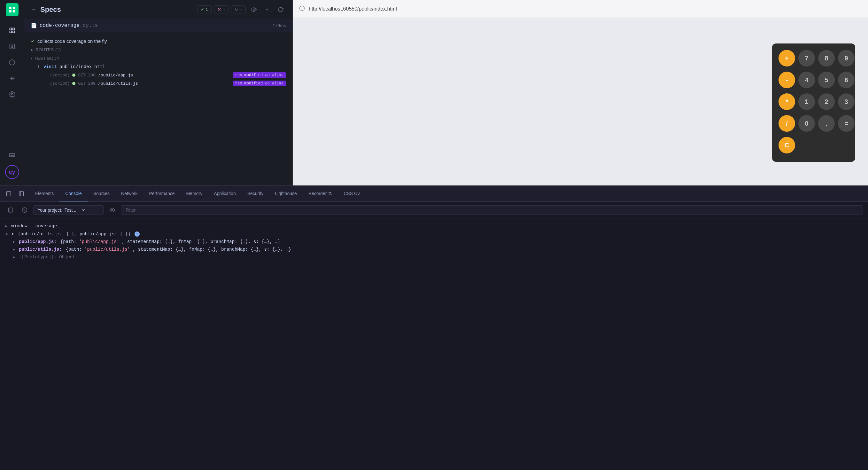  I want to click on console-line-1: ▶ window.__coverage__, so click(434, 226).